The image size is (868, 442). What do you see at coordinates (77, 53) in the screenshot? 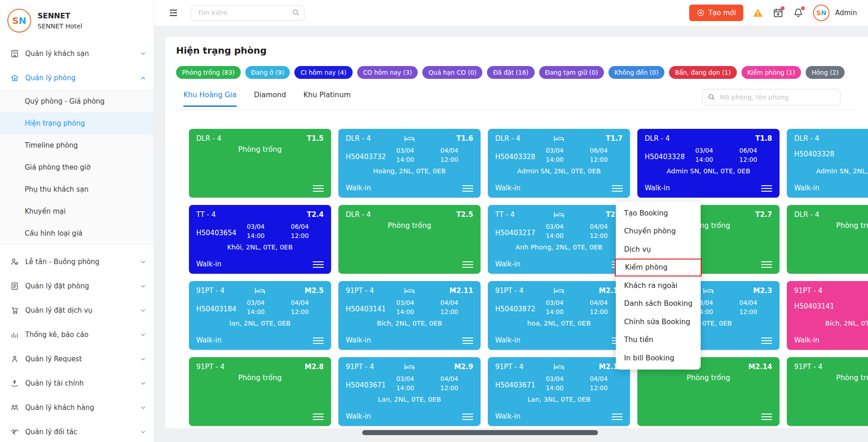
I see `sidebar-item-0: Quản lý khách sạn` at bounding box center [77, 53].